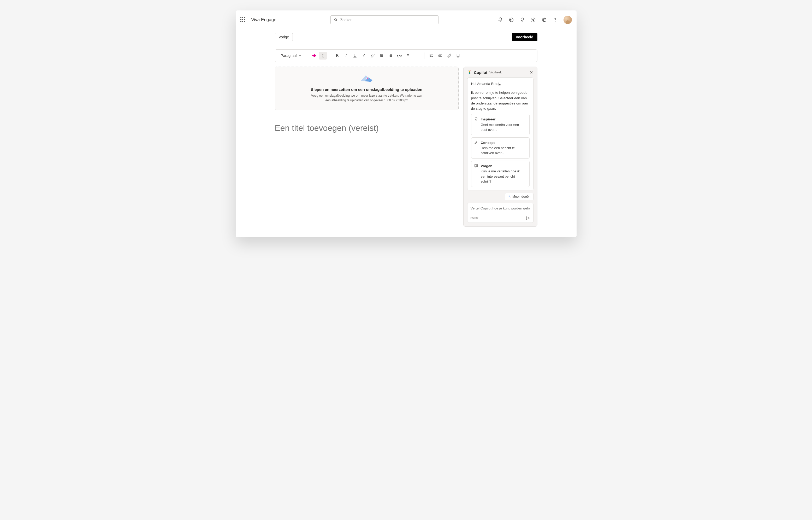  I want to click on sparkle-icon, so click(509, 197).